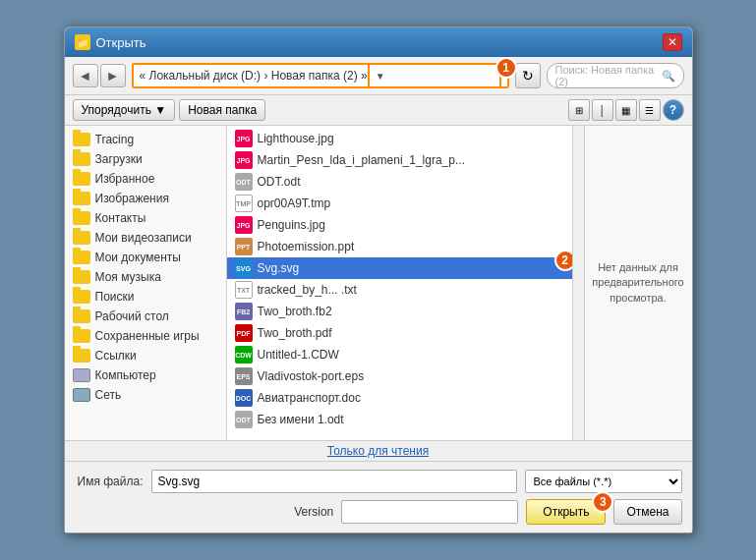 Image resolution: width=756 pixels, height=560 pixels. I want to click on sidebar-item: Контакты, so click(145, 218).